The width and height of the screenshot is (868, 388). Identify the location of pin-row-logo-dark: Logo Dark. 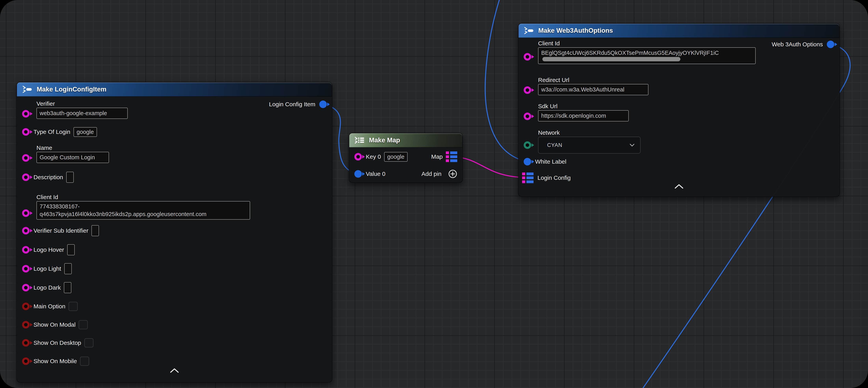
(175, 288).